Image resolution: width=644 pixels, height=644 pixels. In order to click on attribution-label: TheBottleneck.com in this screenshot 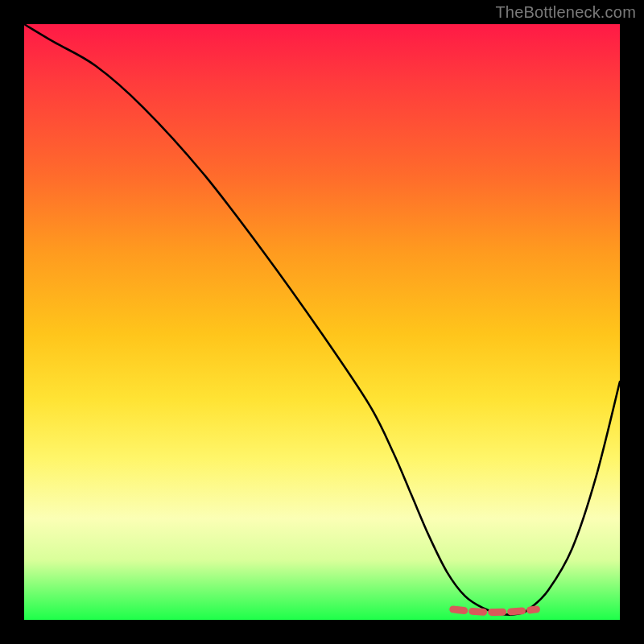, I will do `click(565, 13)`.